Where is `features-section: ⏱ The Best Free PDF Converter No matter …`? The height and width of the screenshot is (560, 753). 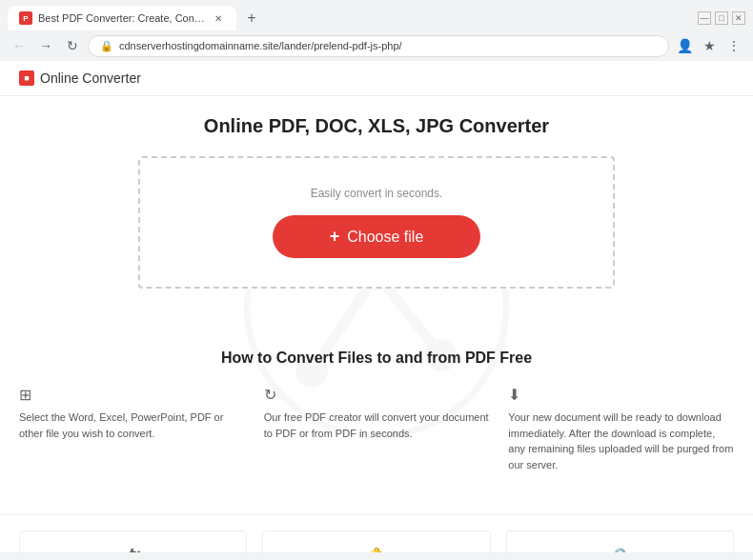
features-section: ⏱ The Best Free PDF Converter No matter … is located at coordinates (376, 533).